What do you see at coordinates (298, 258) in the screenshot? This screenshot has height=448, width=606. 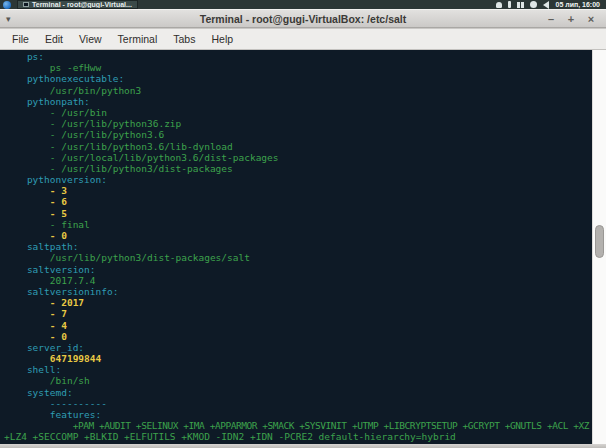 I see `terminal-line: /usr/lib/python3/dist-packages/salt` at bounding box center [298, 258].